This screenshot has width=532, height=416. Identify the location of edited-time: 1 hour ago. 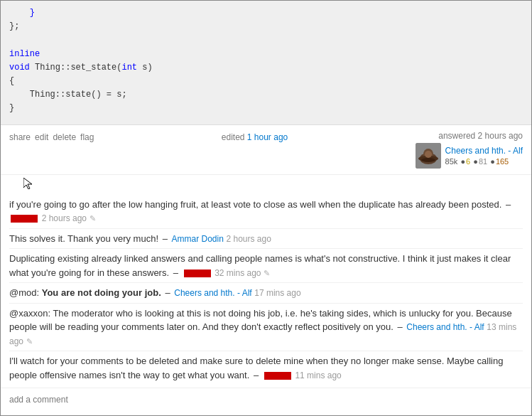
(267, 137).